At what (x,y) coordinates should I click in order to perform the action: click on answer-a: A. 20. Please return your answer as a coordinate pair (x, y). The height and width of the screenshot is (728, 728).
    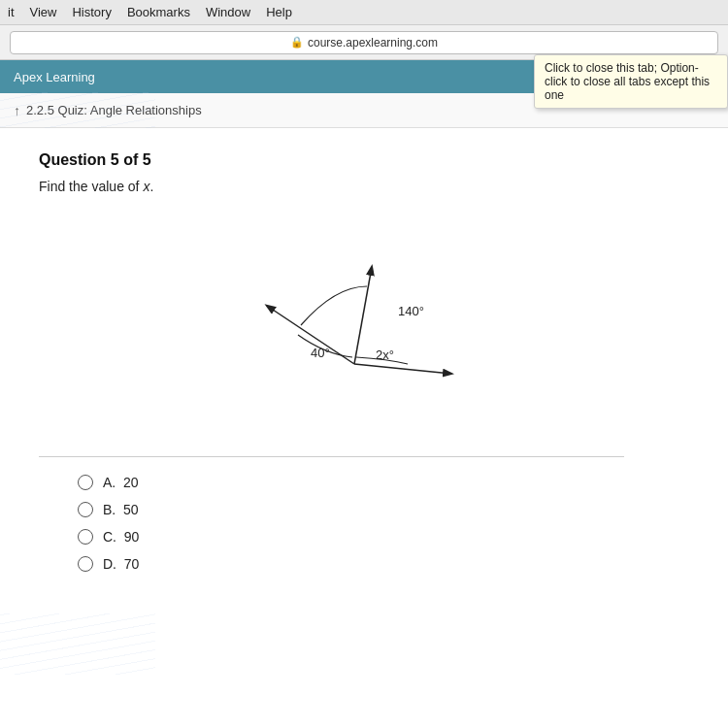
    Looking at the image, I should click on (383, 482).